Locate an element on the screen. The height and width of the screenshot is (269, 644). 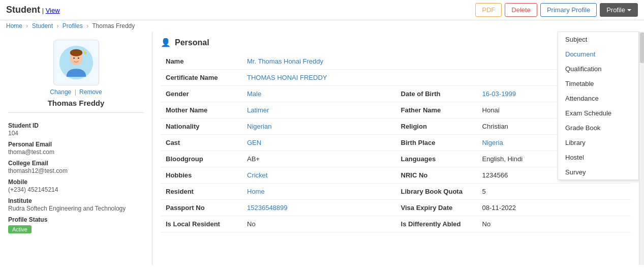
field-value-differently-abled: No is located at coordinates (554, 224).